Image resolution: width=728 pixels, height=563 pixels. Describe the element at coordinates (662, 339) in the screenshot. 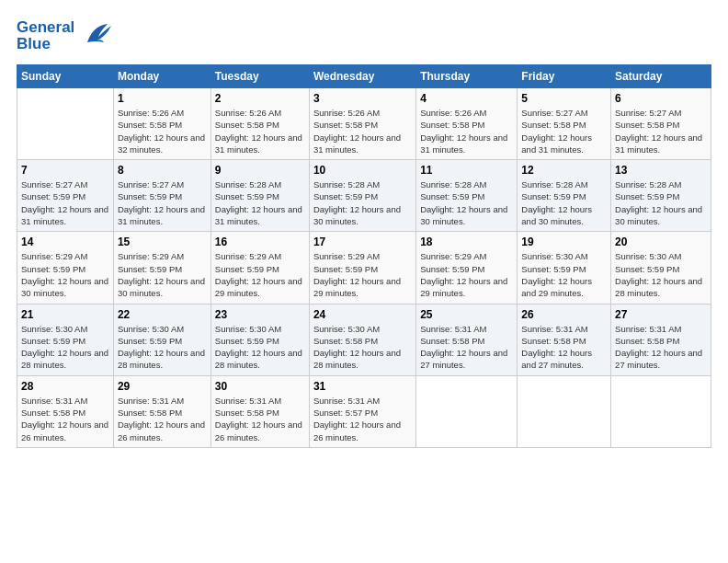

I see `calendar-day-cell: 27 Sunrise: 5:31 AM Sunset: 5:58 PM Dayl…` at that location.